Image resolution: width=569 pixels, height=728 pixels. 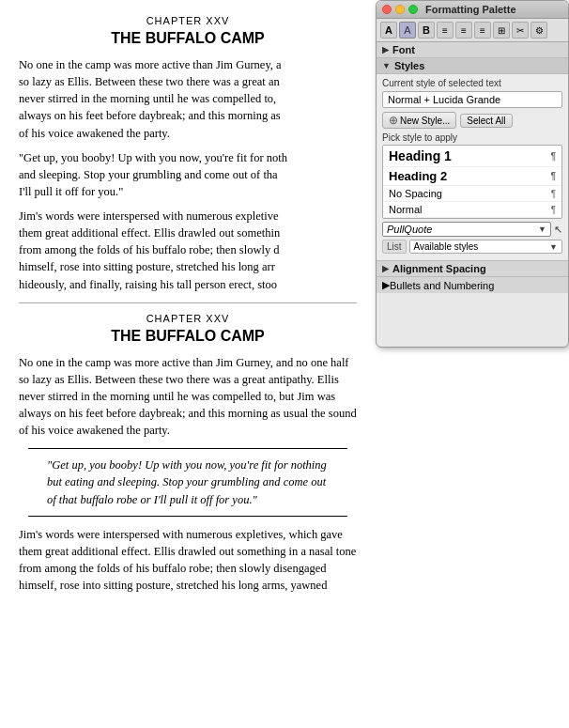 What do you see at coordinates (472, 66) in the screenshot?
I see `styles-section-header: ▼ Styles` at bounding box center [472, 66].